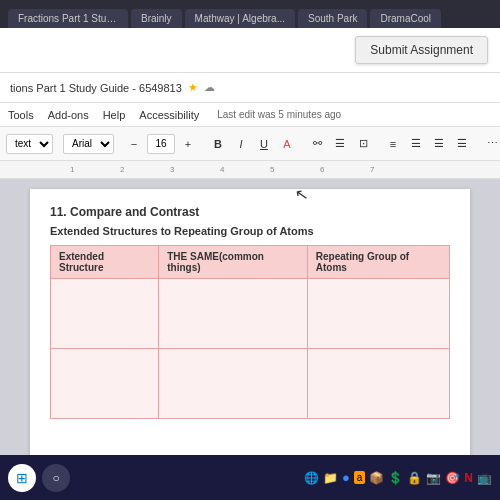 This screenshot has height=500, width=500. What do you see at coordinates (241, 144) in the screenshot?
I see `italic-button: I` at bounding box center [241, 144].